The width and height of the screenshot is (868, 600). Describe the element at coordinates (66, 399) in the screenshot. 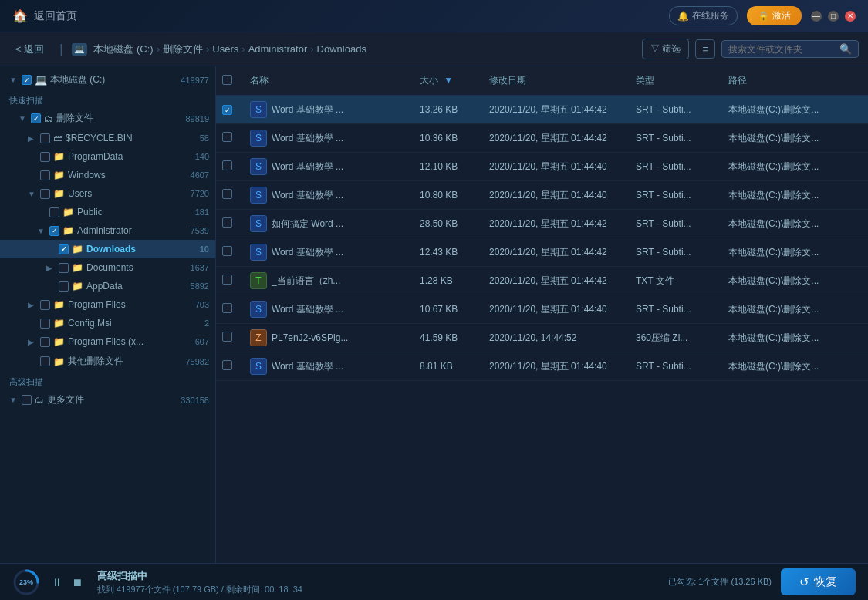

I see `more-files-label: 更多文件` at that location.